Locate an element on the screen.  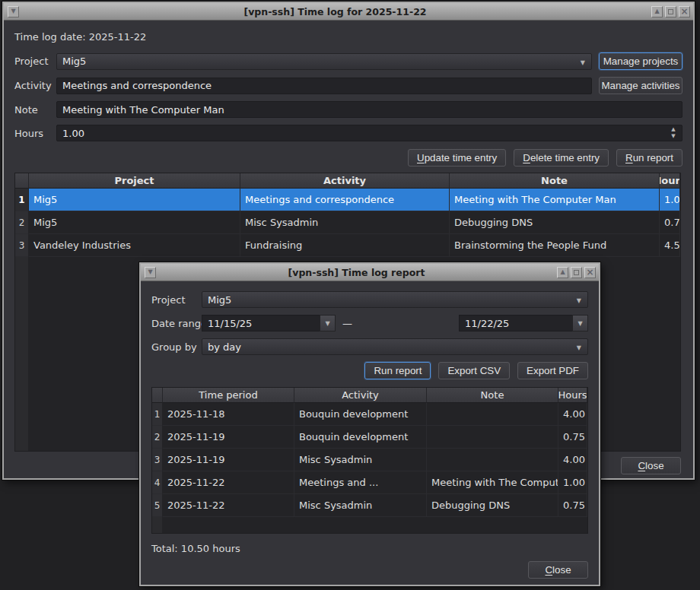
table-row: 3 2025-11-19 Misc Sysadmin 4.00 is located at coordinates (370, 460).